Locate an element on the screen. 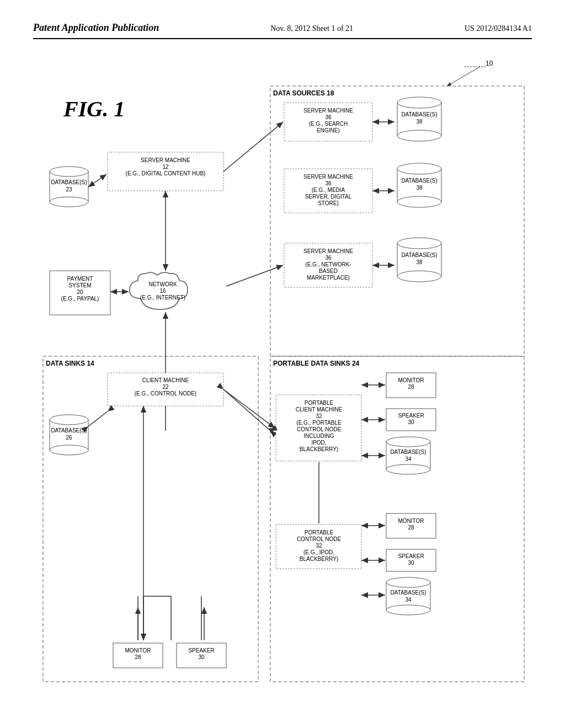 This screenshot has width=565, height=728. portable-data-sinks-label: PORTABLE DATA SINKS 24 is located at coordinates (317, 363).